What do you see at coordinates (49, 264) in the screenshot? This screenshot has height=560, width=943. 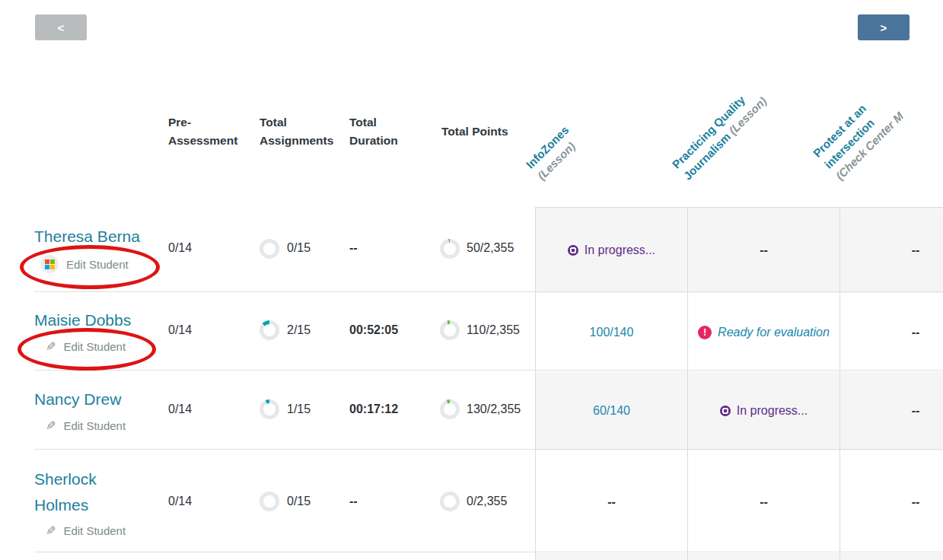 I see `microsoft-logo-icon` at bounding box center [49, 264].